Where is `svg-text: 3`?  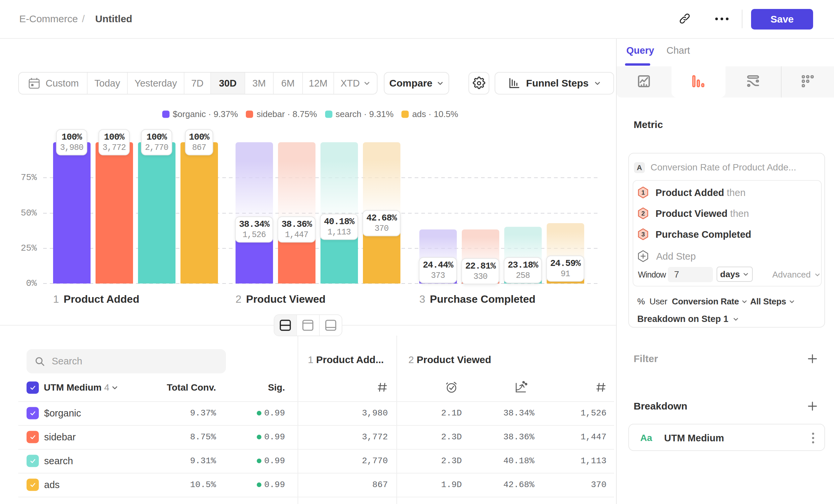
svg-text: 3 is located at coordinates (643, 234).